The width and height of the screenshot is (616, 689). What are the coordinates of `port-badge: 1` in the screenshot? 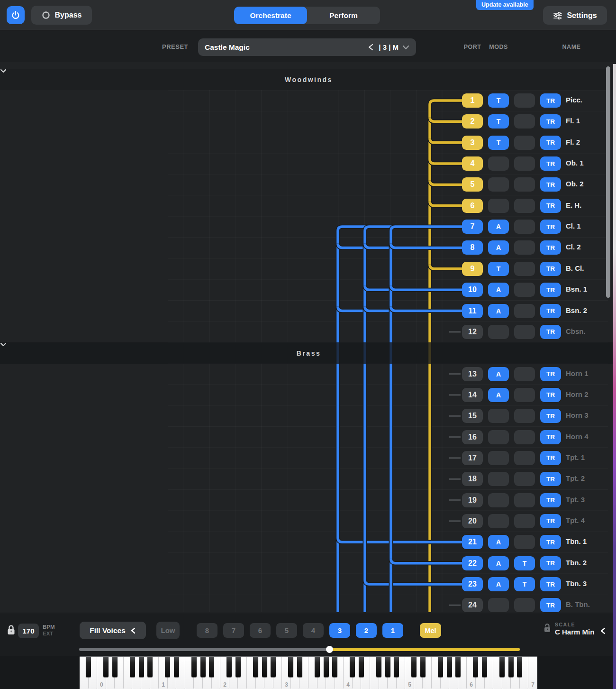 It's located at (472, 101).